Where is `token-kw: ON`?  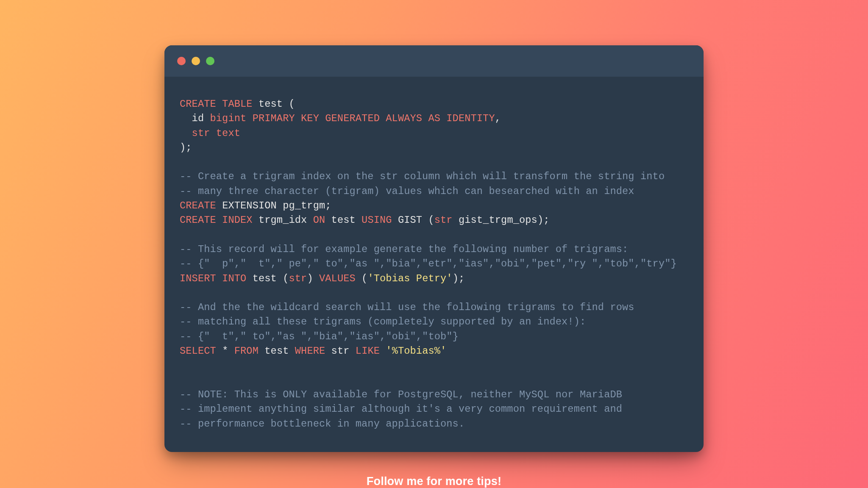
token-kw: ON is located at coordinates (320, 220).